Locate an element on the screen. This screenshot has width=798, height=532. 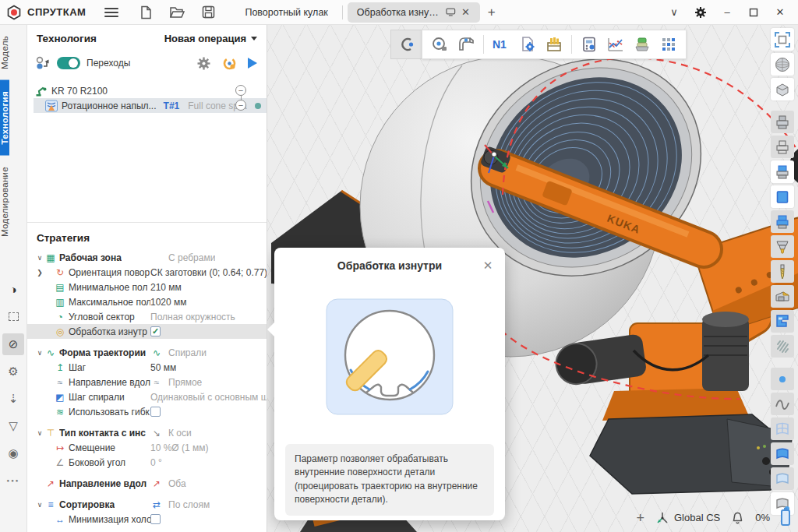
caliper-icon is located at coordinates (466, 44).